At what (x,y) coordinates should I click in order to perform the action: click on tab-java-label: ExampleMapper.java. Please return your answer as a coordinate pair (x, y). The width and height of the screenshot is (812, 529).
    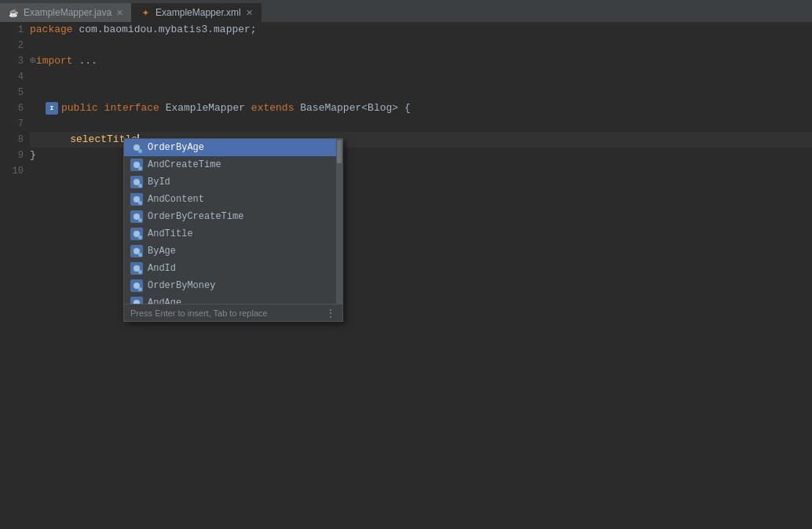
    Looking at the image, I should click on (68, 13).